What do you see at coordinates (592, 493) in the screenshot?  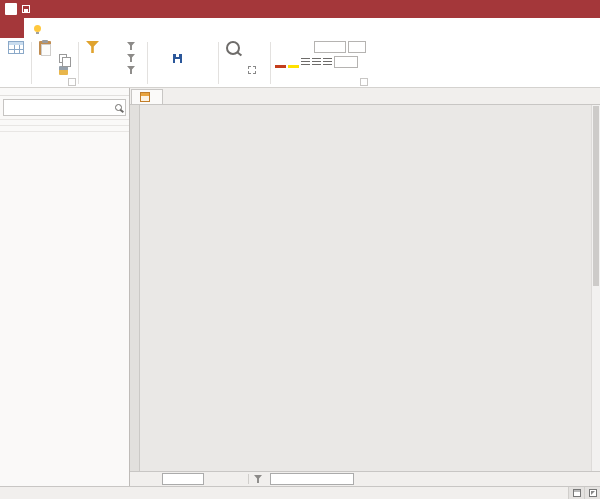 I see `design-view-button` at bounding box center [592, 493].